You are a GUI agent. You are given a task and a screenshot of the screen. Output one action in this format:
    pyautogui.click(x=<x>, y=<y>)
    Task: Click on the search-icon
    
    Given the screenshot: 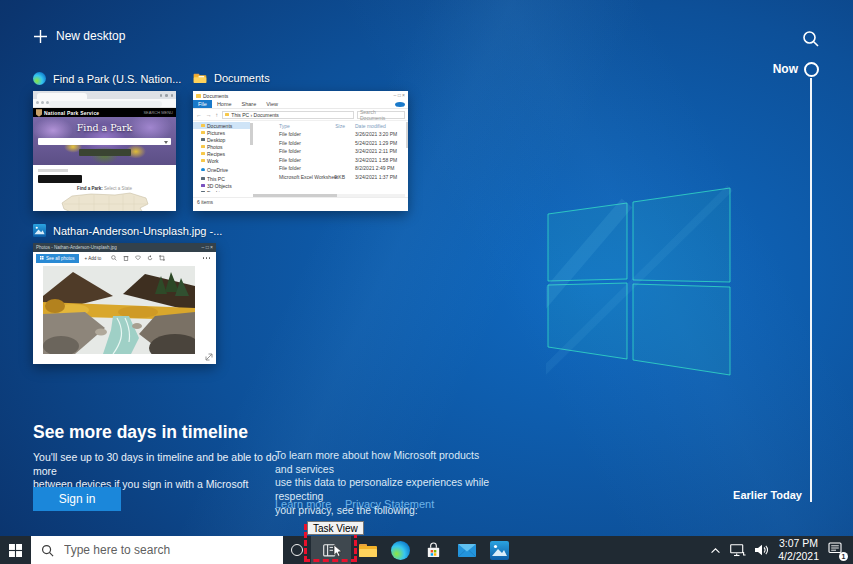 What is the action you would take?
    pyautogui.click(x=48, y=550)
    